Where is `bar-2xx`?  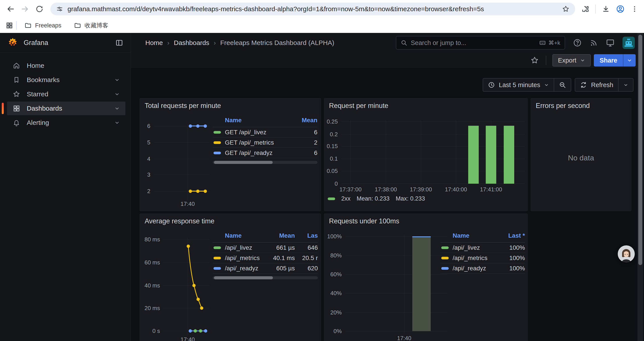 bar-2xx is located at coordinates (509, 155).